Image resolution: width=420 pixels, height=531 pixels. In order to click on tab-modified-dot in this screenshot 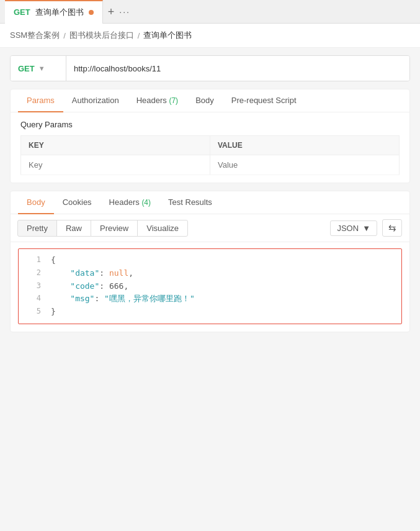, I will do `click(91, 12)`.